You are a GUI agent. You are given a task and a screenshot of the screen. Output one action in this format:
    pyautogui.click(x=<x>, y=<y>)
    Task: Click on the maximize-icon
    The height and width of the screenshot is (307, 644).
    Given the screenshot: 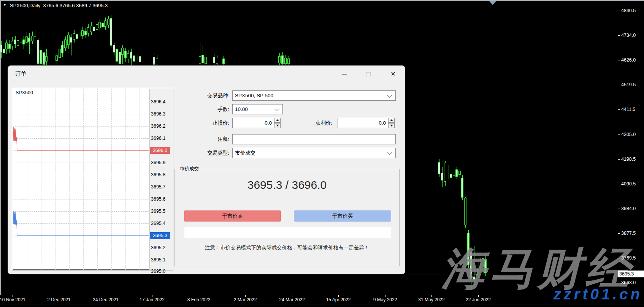 What is the action you would take?
    pyautogui.click(x=368, y=74)
    